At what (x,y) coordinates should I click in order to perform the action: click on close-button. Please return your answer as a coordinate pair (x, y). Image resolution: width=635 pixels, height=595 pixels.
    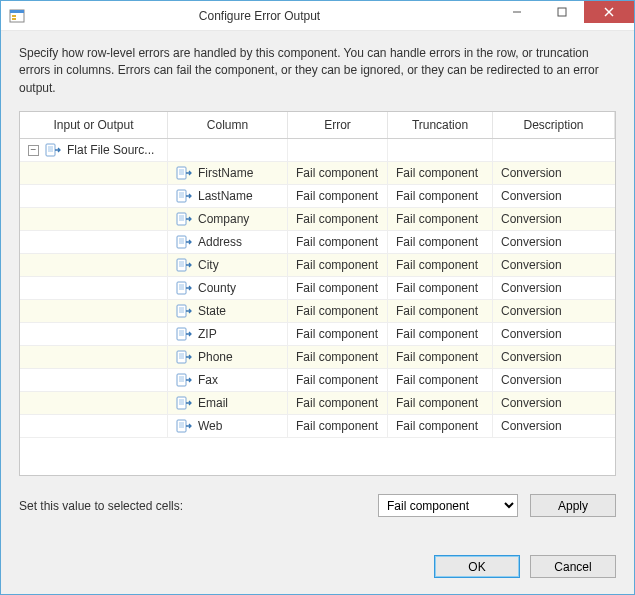
    Looking at the image, I should click on (609, 12).